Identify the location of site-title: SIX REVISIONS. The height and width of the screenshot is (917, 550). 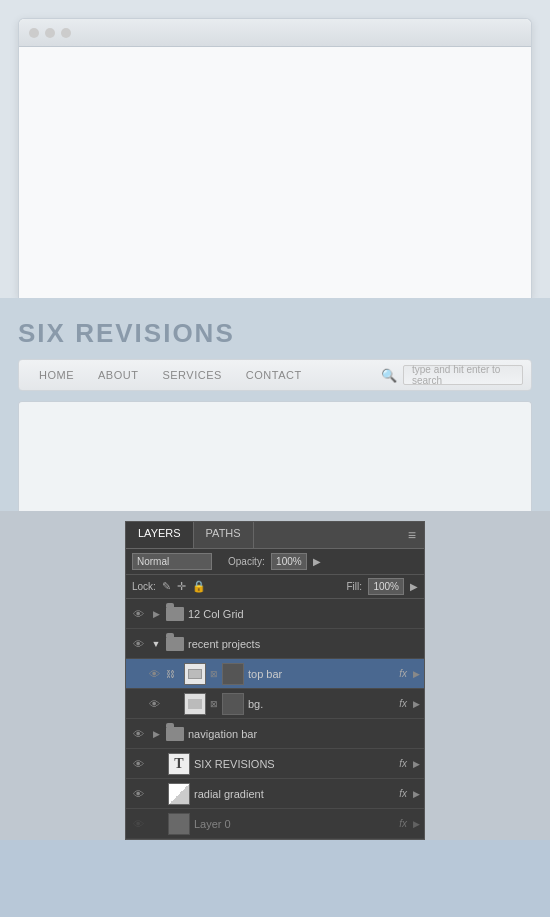
(275, 334).